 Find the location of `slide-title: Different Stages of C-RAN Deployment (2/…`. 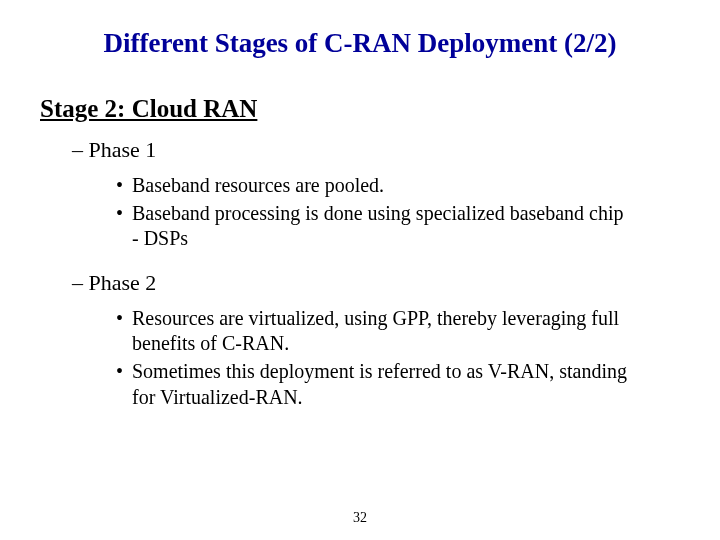

slide-title: Different Stages of C-RAN Deployment (2/… is located at coordinates (360, 44).